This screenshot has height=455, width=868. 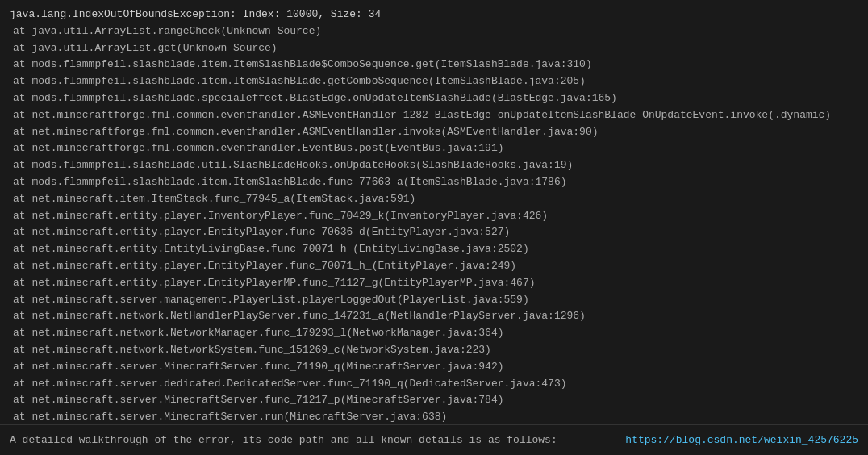 I want to click on stack-trace-line: at net.minecraft.server.dedicated.Dedica…, so click(x=434, y=384).